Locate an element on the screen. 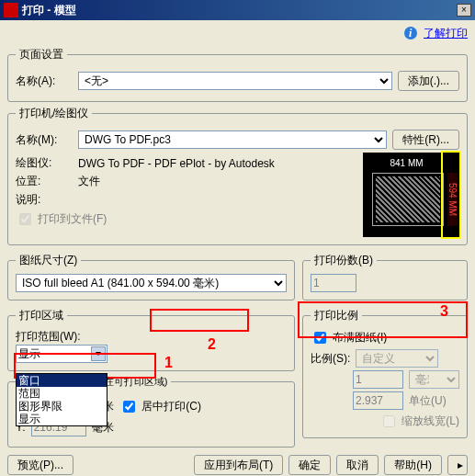  window-title: 打印 - 模型 is located at coordinates (239, 11).